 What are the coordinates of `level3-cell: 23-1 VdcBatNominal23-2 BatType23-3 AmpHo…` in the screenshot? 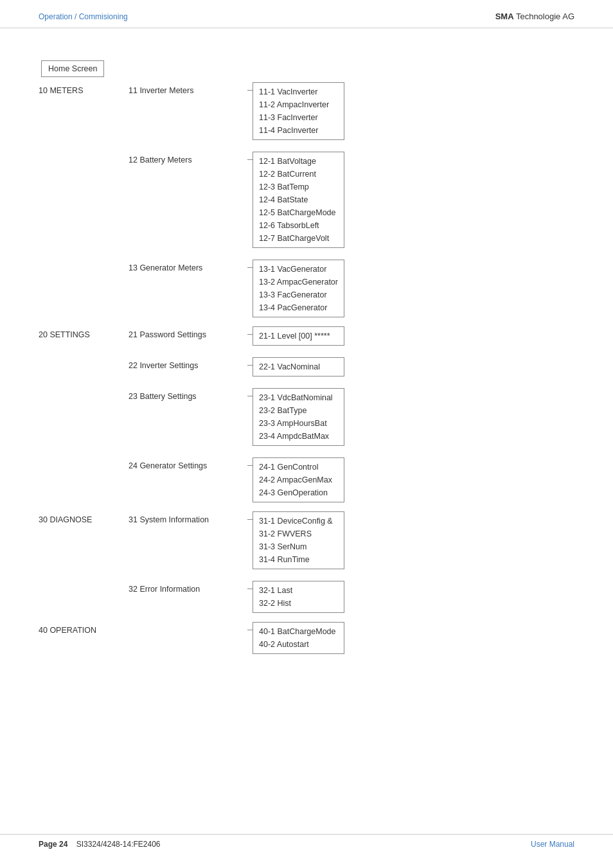 It's located at (298, 420).